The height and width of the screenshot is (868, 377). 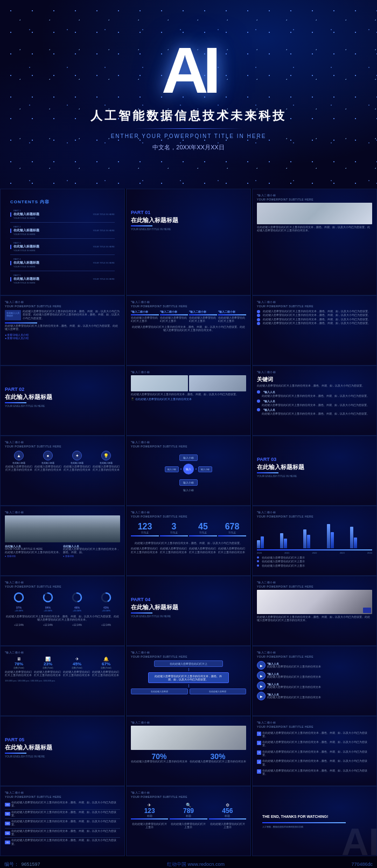 I want to click on slide-row-8: PART 05 在此输入标题标题 YOUR ENGLISH TITLE IN H…, so click(x=188, y=751).